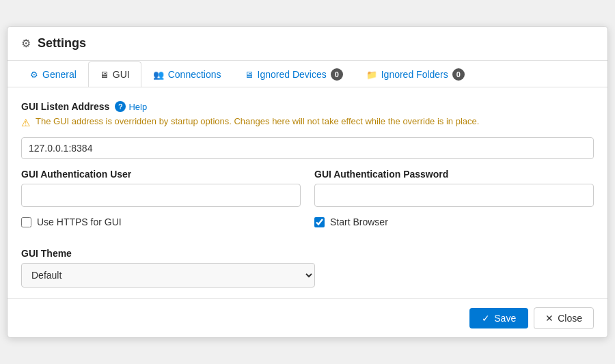 The image size is (615, 364). What do you see at coordinates (62, 44) in the screenshot?
I see `window-title: Settings` at bounding box center [62, 44].